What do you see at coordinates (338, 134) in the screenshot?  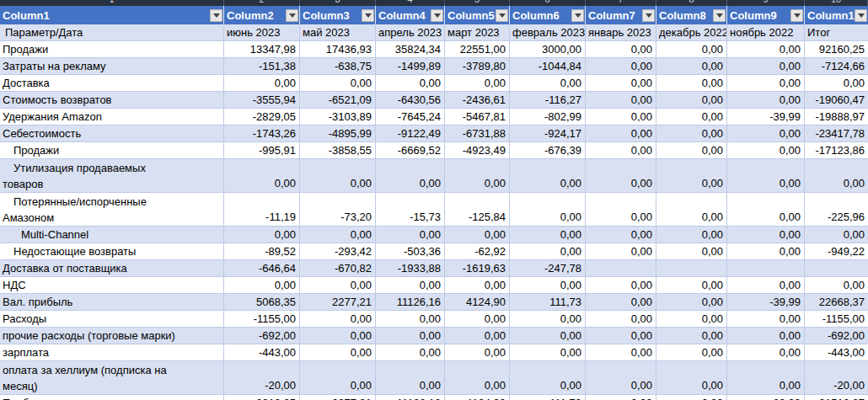 I see `data-cell: -4895,99` at bounding box center [338, 134].